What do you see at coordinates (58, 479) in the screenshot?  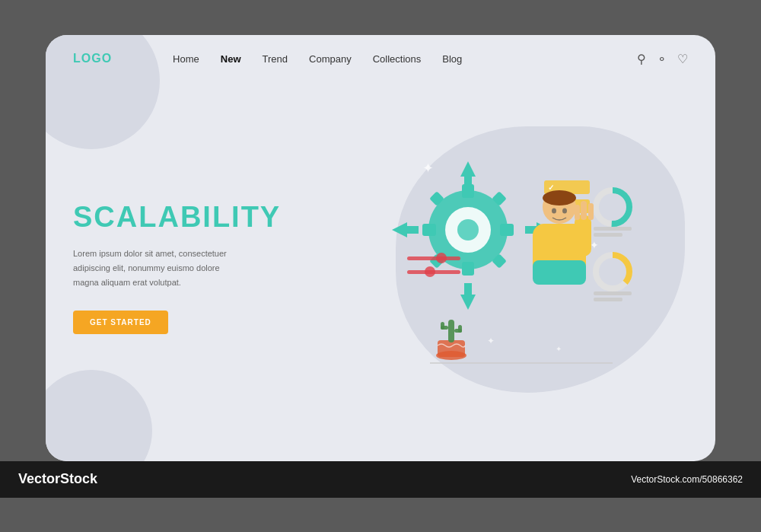 I see `brand-name: VectorStock` at bounding box center [58, 479].